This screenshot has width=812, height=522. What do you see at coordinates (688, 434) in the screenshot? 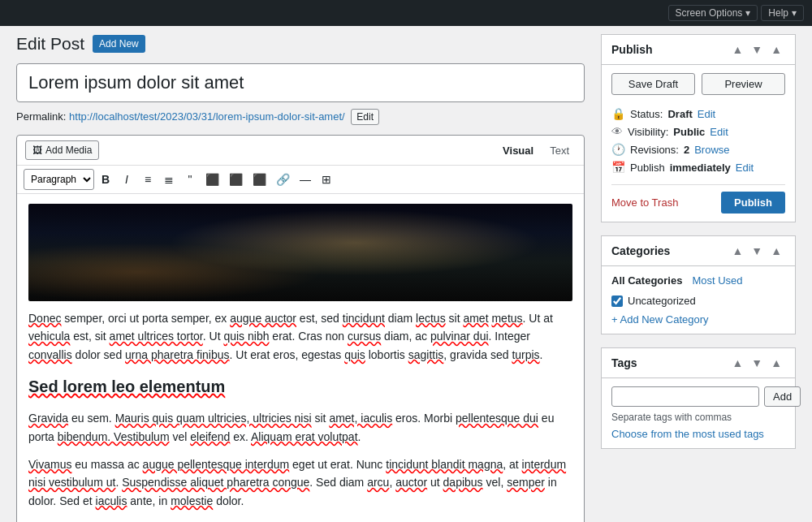
I see `choose-tags-link: Choose from the most used tags` at bounding box center [688, 434].